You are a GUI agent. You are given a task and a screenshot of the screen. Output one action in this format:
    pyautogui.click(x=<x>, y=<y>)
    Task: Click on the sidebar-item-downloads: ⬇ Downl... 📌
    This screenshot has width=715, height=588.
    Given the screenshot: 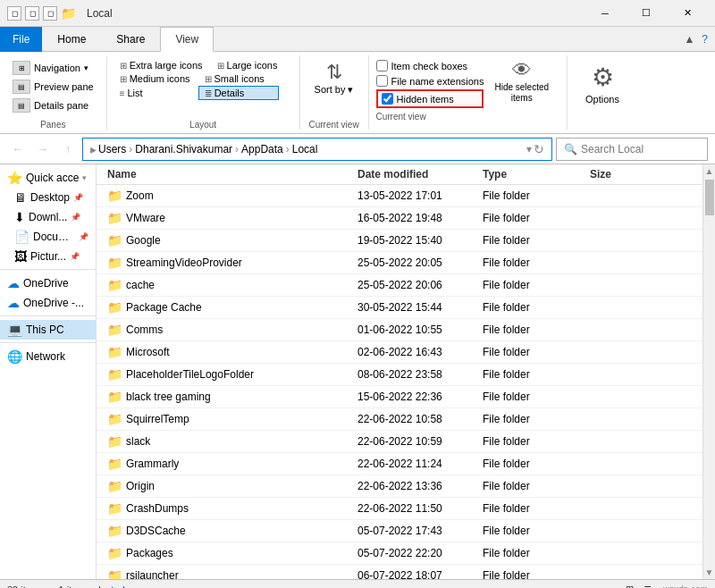 What is the action you would take?
    pyautogui.click(x=48, y=217)
    